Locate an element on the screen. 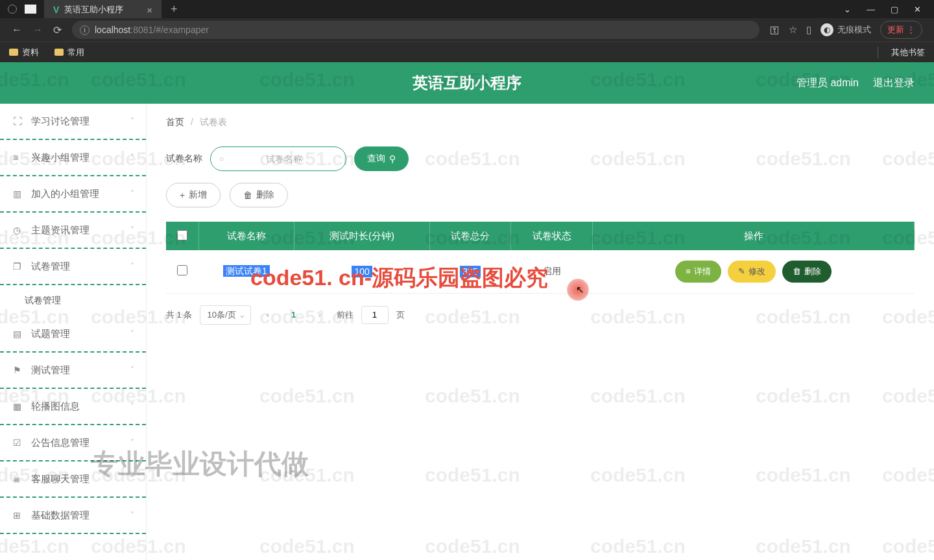 This screenshot has height=560, width=934. sidebar-item-0: ⛶学习讨论管理˅ is located at coordinates (73, 122).